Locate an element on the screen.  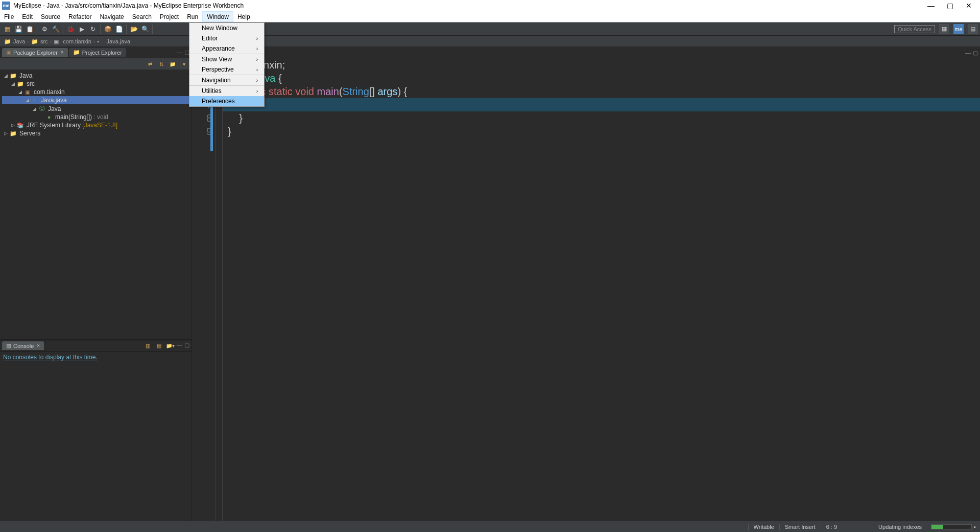
menu-edit: Edit is located at coordinates (28, 16).